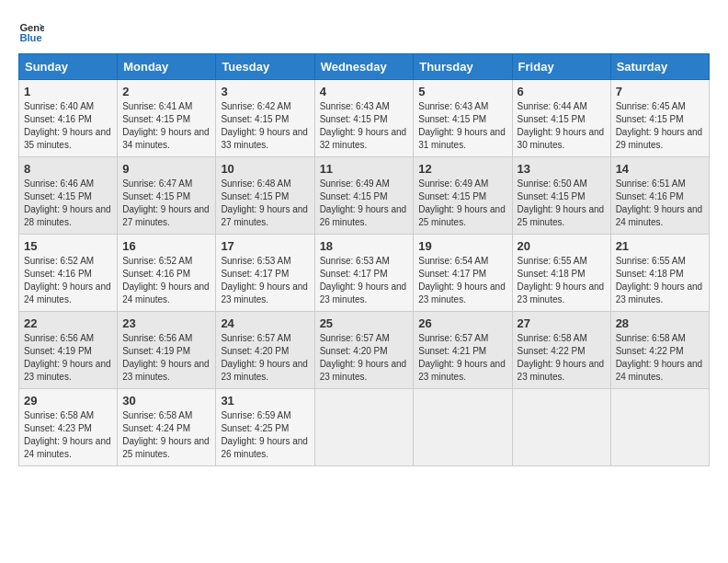  I want to click on page-header: General Blue, so click(364, 31).